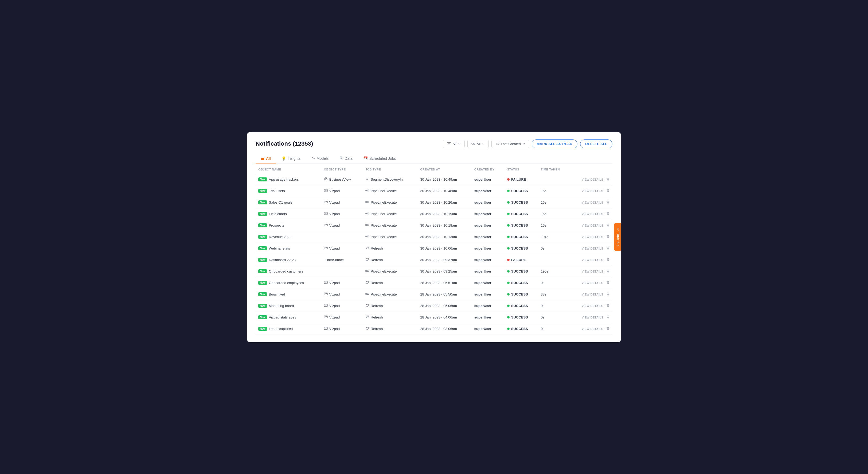  What do you see at coordinates (445, 237) in the screenshot?
I see `cell-created-at: 30 Jan, 2023 - 10:13am` at bounding box center [445, 237].